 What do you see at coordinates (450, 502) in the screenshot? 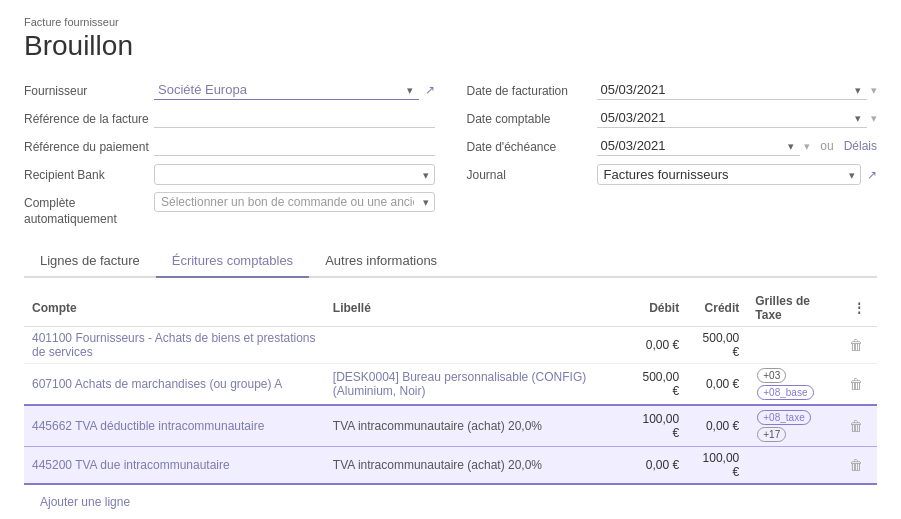
I see `add-line-cell: Ajouter une ligne` at bounding box center [450, 502].